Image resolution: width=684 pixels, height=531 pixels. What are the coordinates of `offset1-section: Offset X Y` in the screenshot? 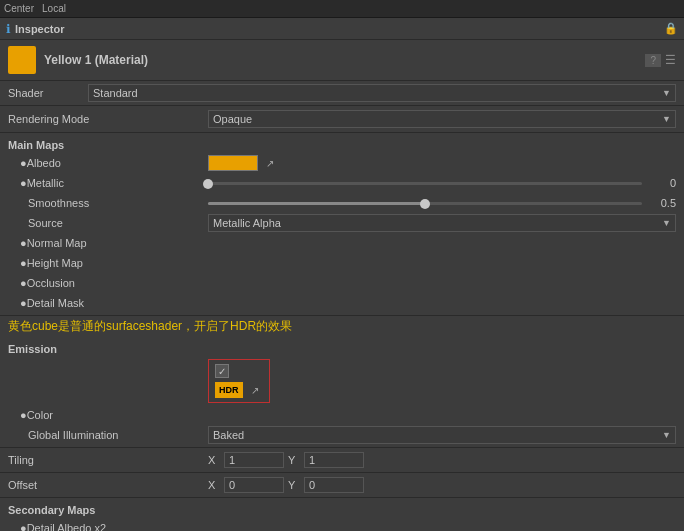 It's located at (342, 486).